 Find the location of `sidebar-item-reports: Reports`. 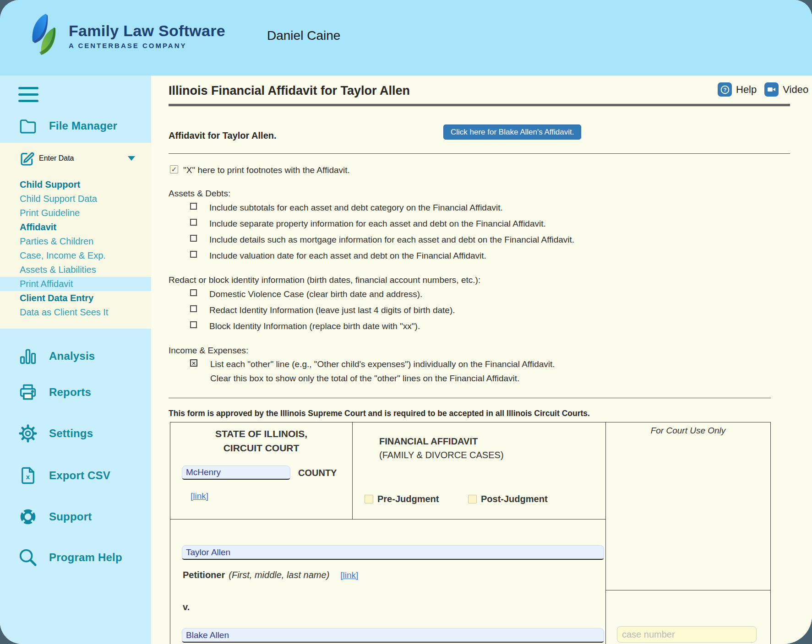

sidebar-item-reports: Reports is located at coordinates (54, 392).